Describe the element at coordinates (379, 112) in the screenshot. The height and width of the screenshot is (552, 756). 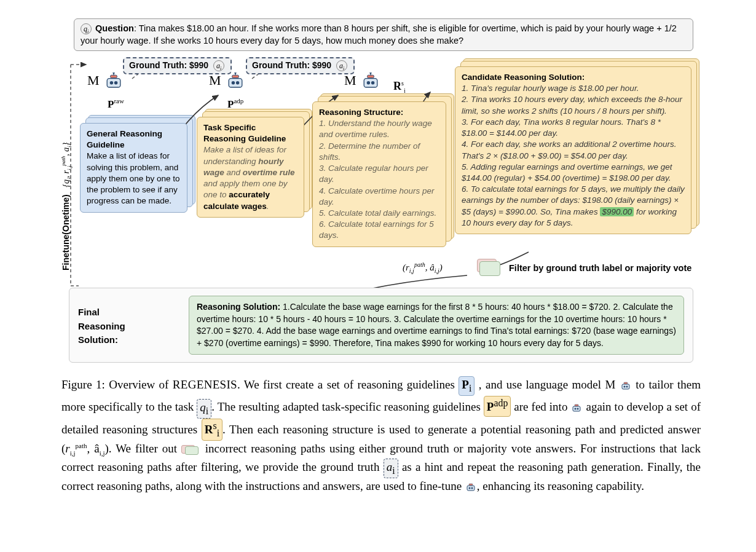
I see `card-title: Reasoning Structure:` at that location.